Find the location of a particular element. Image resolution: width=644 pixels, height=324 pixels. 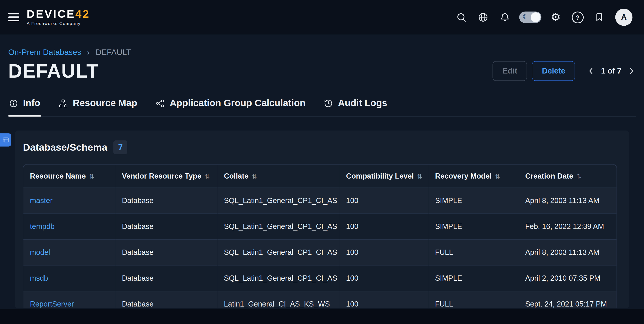

cell-creation-date: Sept. 24, 2021 05:17 PM is located at coordinates (568, 300).